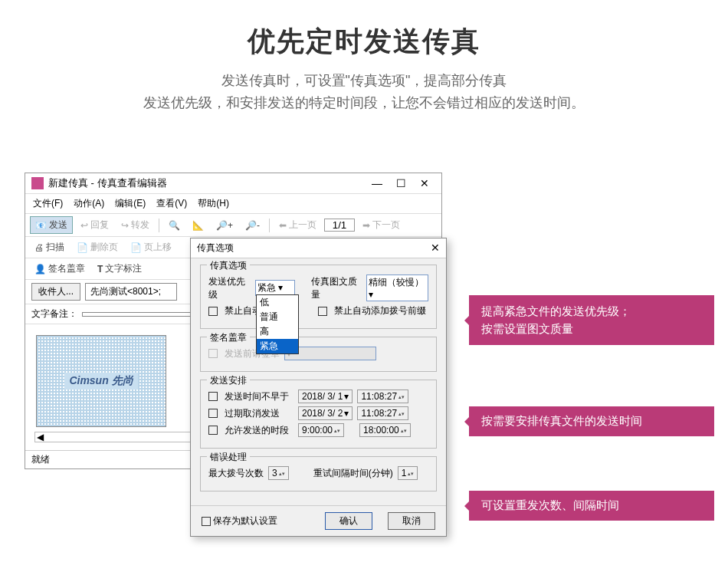 This screenshot has height=572, width=728. I want to click on send-button: 📧 发送, so click(51, 225).